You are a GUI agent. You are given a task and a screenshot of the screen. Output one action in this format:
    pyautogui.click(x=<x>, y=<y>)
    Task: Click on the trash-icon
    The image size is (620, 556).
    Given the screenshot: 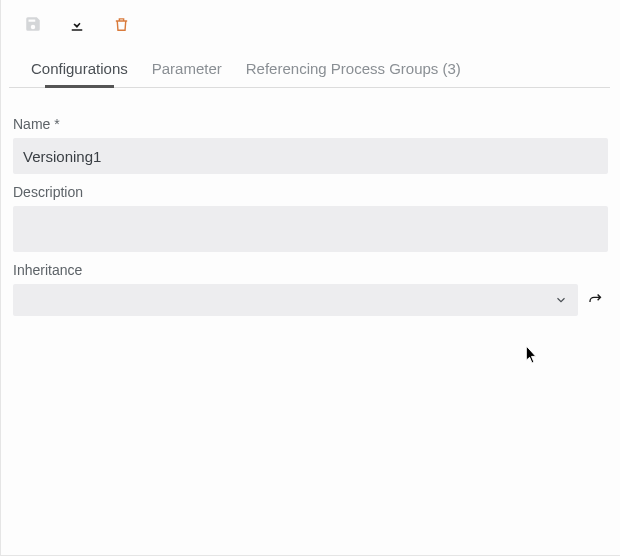 What is the action you would take?
    pyautogui.click(x=121, y=24)
    